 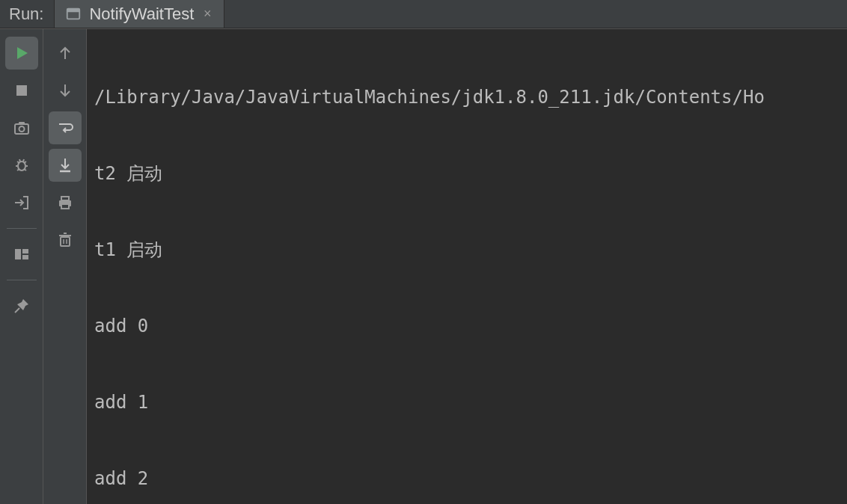 What do you see at coordinates (207, 14) in the screenshot?
I see `close-icon: ×` at bounding box center [207, 14].